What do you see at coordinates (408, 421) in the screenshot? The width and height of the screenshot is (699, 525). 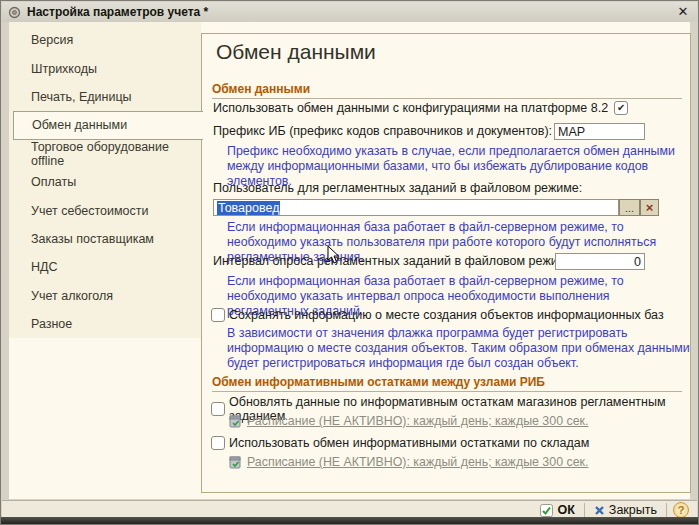 I see `update-rest-schedule-row: Расписание (НЕ АКТИВНО): каждый день; ка…` at bounding box center [408, 421].